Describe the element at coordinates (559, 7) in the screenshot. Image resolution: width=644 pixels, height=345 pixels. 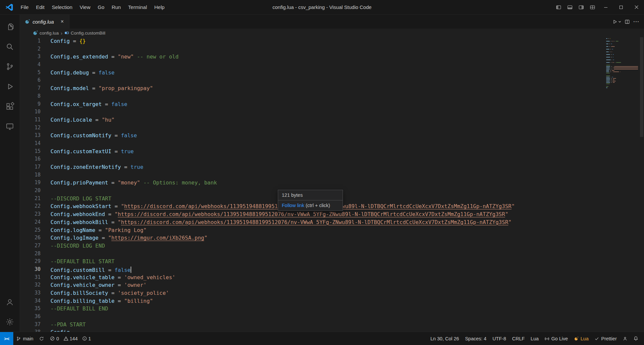
I see `toggle-primary-sidebar-icon` at that location.